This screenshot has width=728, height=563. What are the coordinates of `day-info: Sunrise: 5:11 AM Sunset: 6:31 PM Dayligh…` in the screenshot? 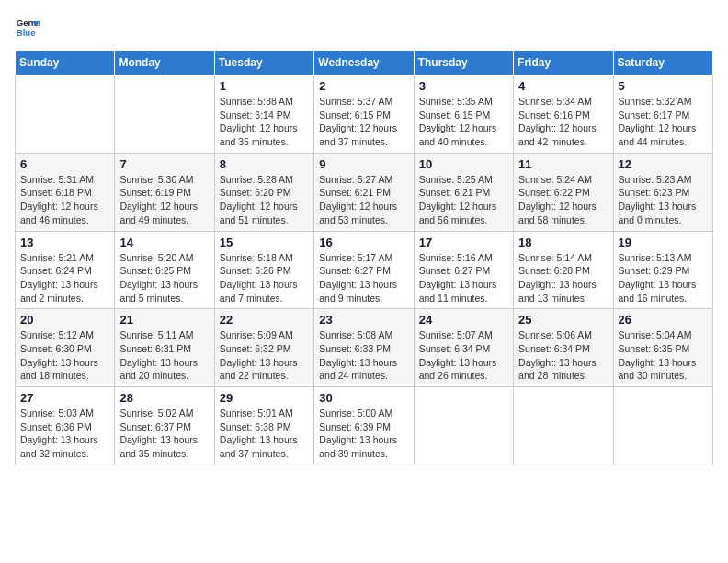 It's located at (164, 355).